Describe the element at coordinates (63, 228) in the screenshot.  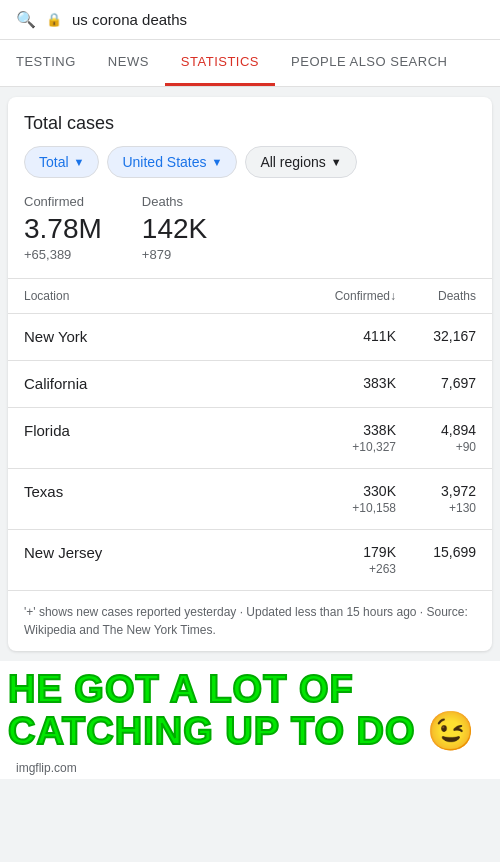
I see `confirmed-stat: Confirmed 3.78M +65,389` at that location.